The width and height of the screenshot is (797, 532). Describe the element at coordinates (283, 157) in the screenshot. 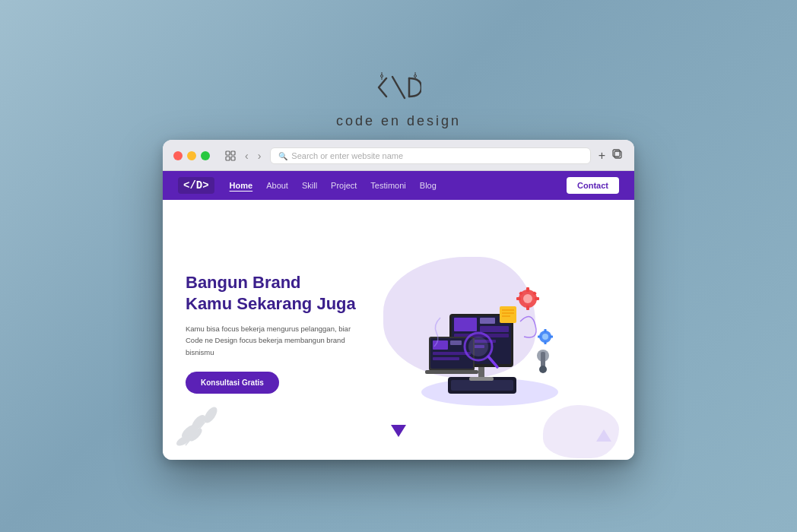

I see `search-icon: 🔍` at that location.